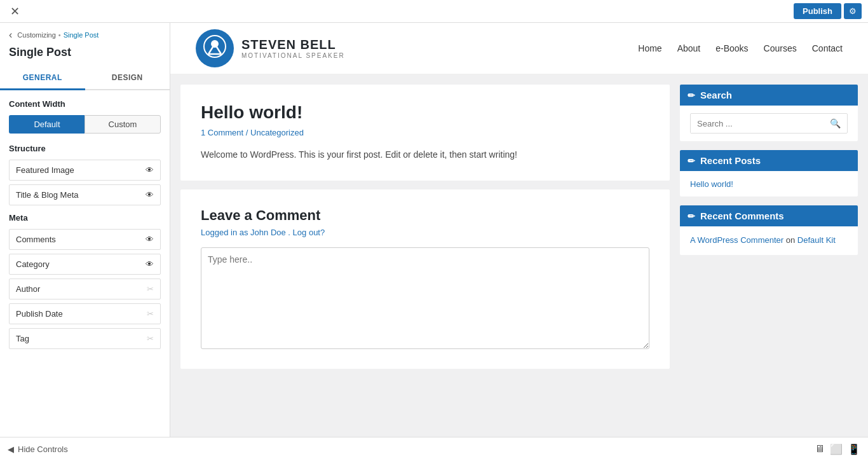 The height and width of the screenshot is (461, 868). Describe the element at coordinates (37, 35) in the screenshot. I see `breadcrumb-root: Customizing` at that location.